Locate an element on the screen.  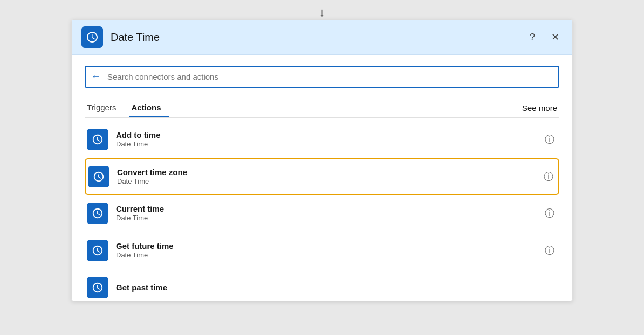
action-subtitle-current-time: Date Time is located at coordinates (329, 219).